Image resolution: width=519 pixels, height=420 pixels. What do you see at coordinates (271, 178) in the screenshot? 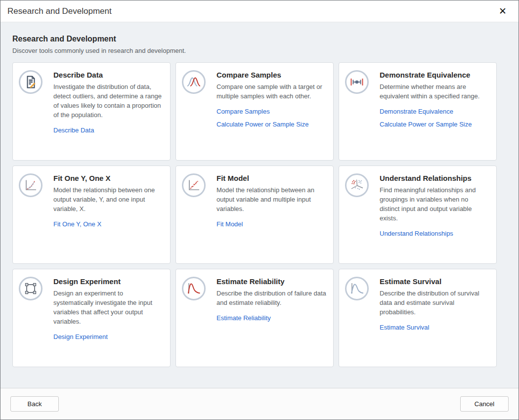
I see `card-title: Fit Model` at bounding box center [271, 178].